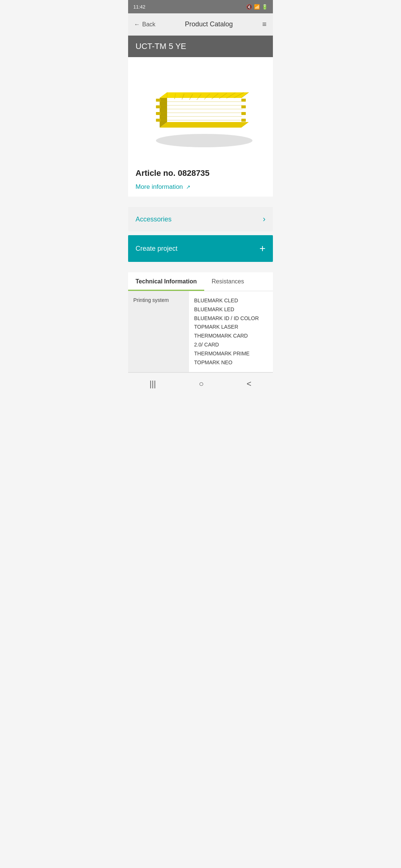  Describe the element at coordinates (200, 7) in the screenshot. I see `status-bar: 11:42 🔇 📶 🔋` at that location.